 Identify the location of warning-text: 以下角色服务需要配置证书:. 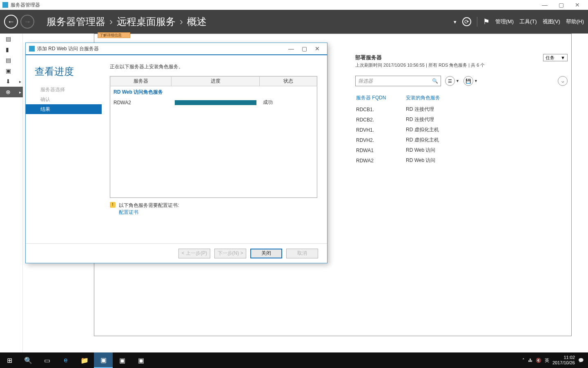
(149, 205).